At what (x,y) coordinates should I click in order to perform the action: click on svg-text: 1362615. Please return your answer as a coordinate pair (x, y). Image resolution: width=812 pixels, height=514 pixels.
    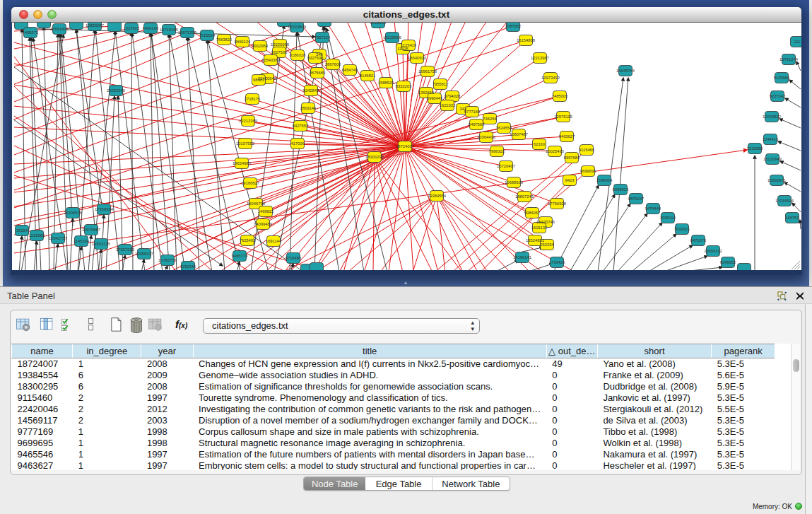
    Looking at the image, I should click on (427, 93).